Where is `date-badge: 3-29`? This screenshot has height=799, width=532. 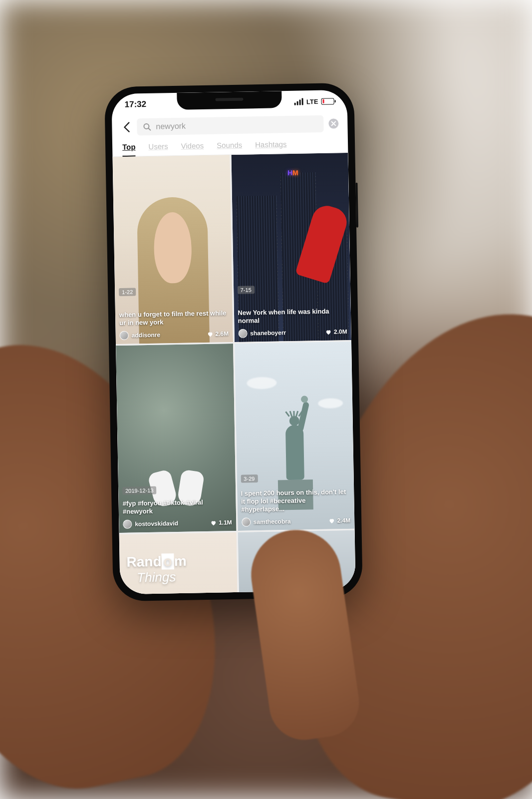 date-badge: 3-29 is located at coordinates (249, 479).